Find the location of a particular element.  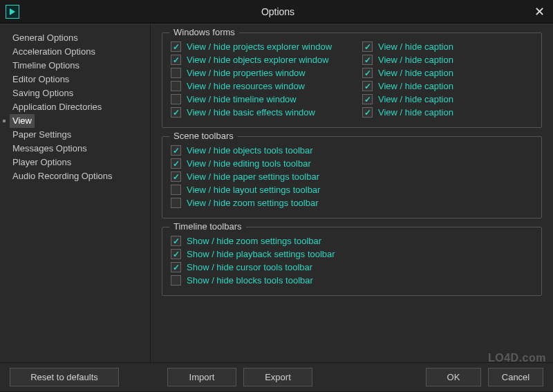

app-icon is located at coordinates (12, 12).